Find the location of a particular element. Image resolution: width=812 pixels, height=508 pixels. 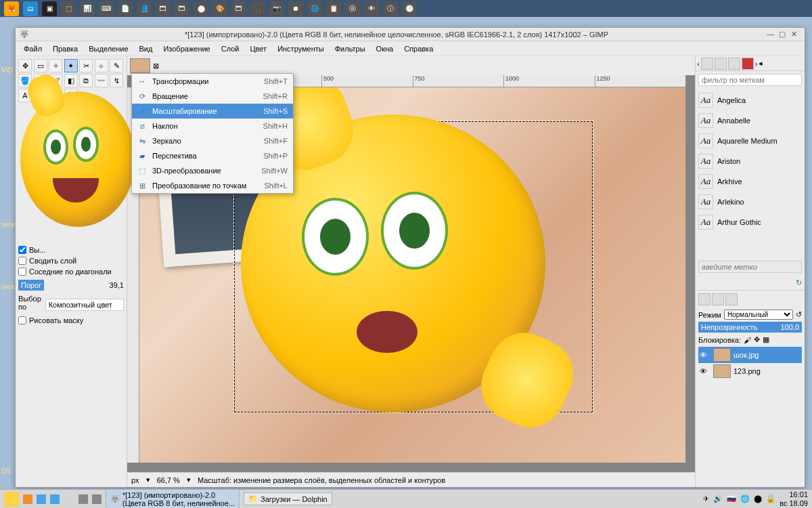

chevron-right-icon: › is located at coordinates (757, 64).